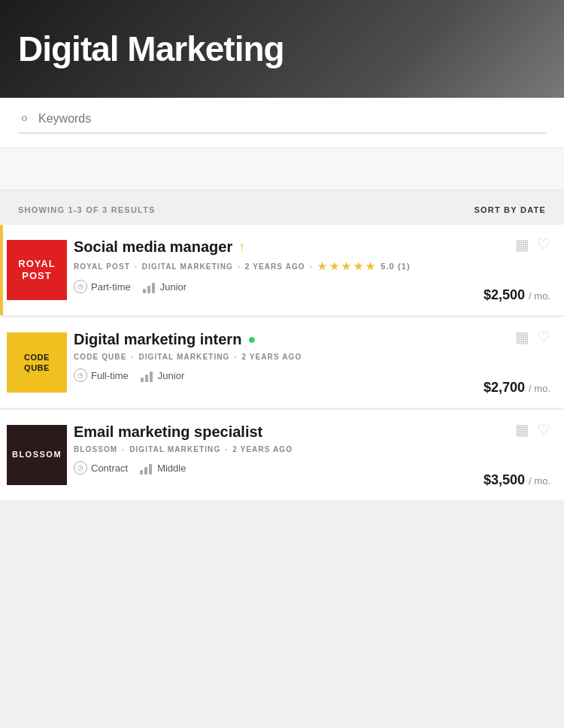 This screenshot has width=564, height=728. What do you see at coordinates (96, 450) in the screenshot?
I see `company-name: BLOSSOM` at bounding box center [96, 450].